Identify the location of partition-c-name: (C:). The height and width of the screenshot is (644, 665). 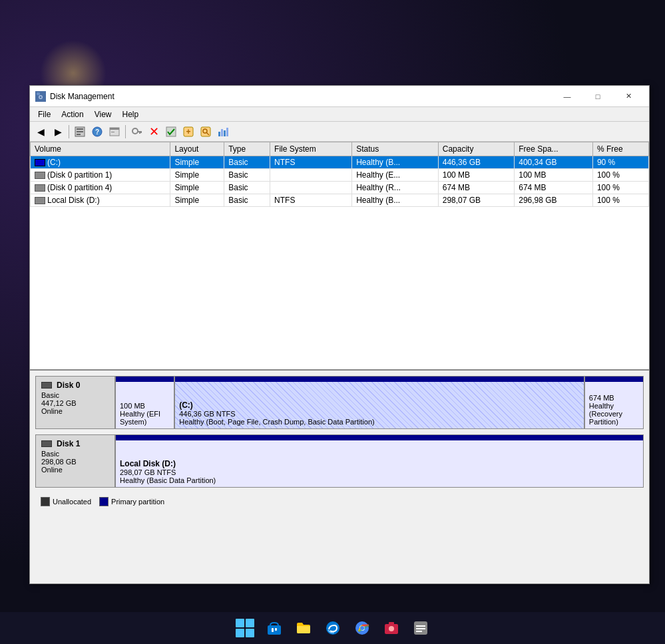
(379, 405).